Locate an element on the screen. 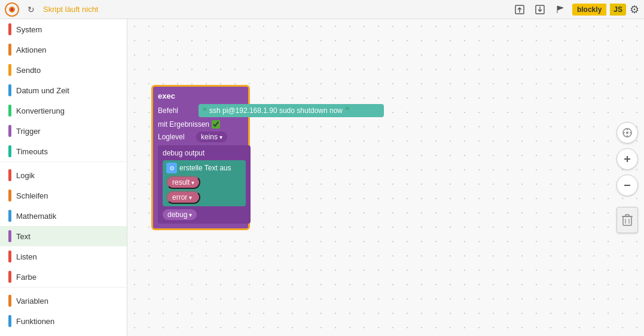  sidebar-item-datum-und-zeit: Datum und Zeit is located at coordinates (63, 90).